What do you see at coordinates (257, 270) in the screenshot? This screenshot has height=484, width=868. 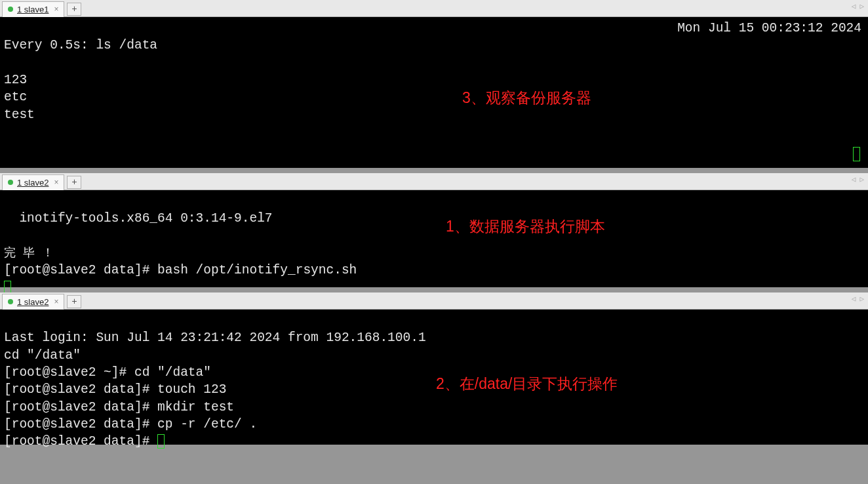 I see `command-text: bash /opt/inotify_rsync.sh` at bounding box center [257, 270].